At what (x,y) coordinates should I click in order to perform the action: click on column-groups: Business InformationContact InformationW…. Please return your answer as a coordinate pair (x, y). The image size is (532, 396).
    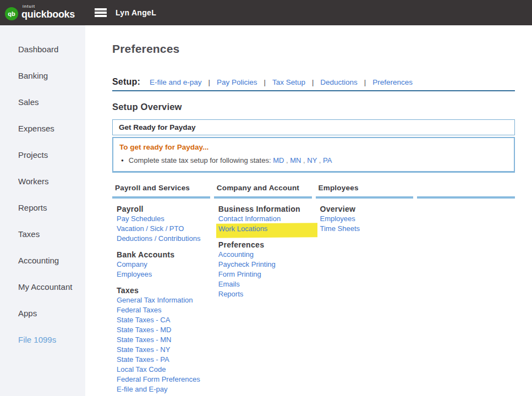
    Looking at the image, I should click on (263, 249).